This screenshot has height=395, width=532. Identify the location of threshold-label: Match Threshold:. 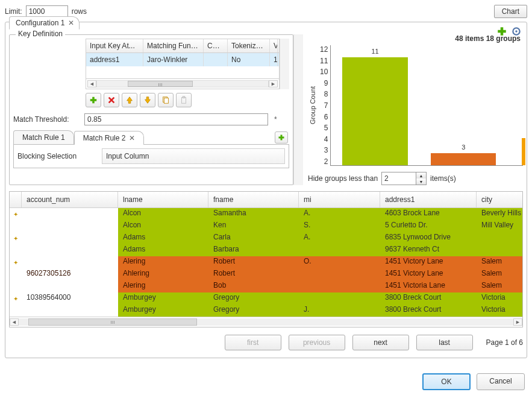
(46, 119).